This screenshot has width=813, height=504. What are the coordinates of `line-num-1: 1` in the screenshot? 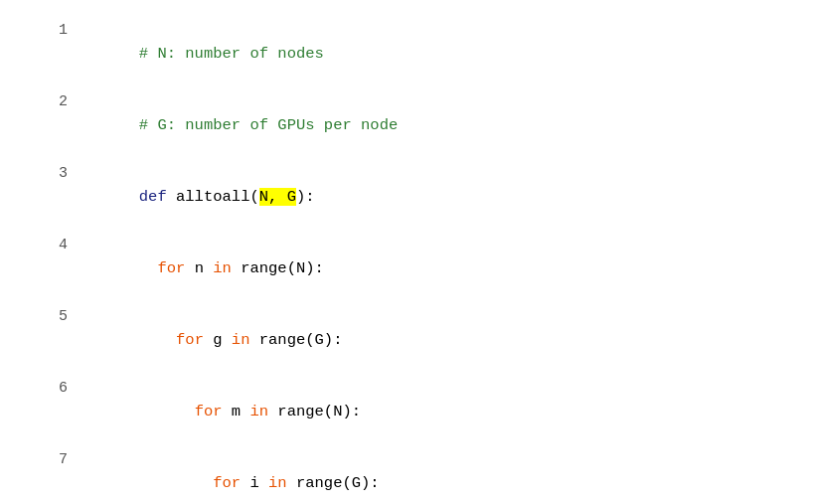 It's located at (54, 30).